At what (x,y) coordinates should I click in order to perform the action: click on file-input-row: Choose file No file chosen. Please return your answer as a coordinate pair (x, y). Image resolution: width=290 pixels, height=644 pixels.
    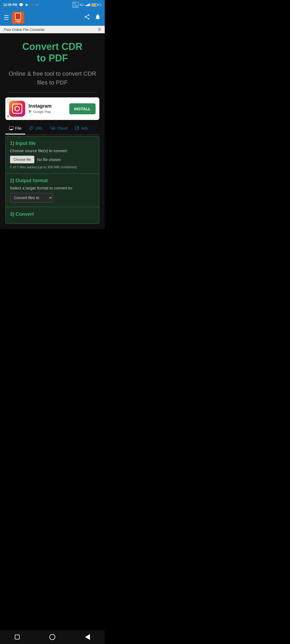
    Looking at the image, I should click on (52, 159).